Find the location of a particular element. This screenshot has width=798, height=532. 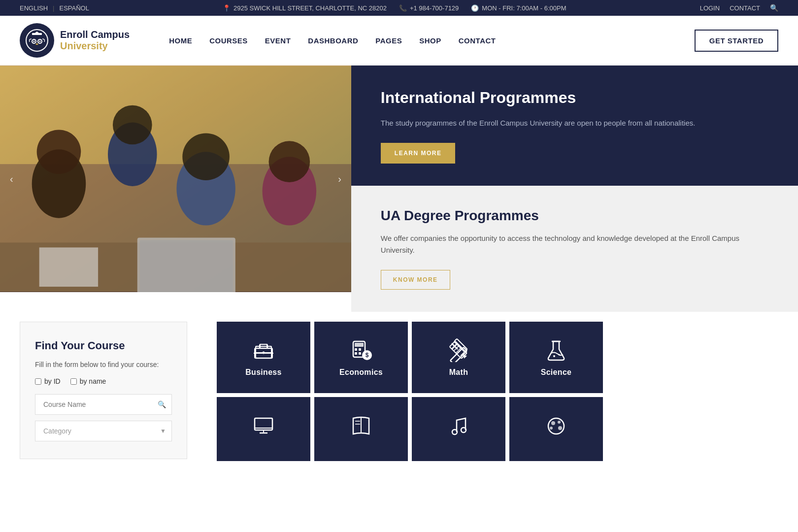

computer-icon is located at coordinates (264, 426).